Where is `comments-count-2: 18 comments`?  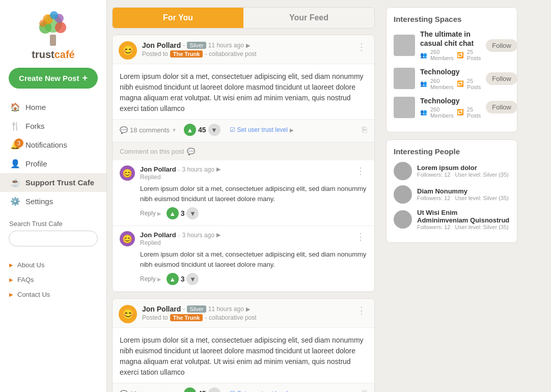
comments-count-2: 18 comments is located at coordinates (150, 391).